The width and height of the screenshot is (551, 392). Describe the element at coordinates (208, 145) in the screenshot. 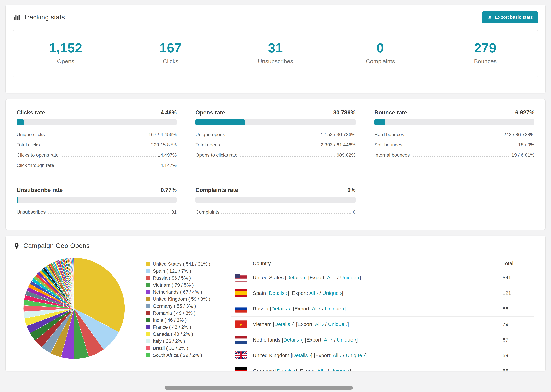

I see `rate-row-label: Total opens` at that location.